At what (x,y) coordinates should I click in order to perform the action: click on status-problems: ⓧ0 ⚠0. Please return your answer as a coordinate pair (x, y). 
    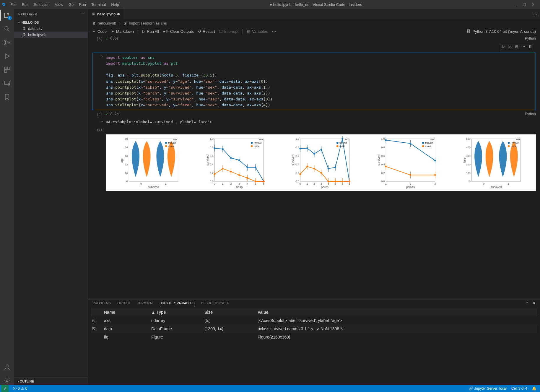
    Looking at the image, I should click on (20, 389).